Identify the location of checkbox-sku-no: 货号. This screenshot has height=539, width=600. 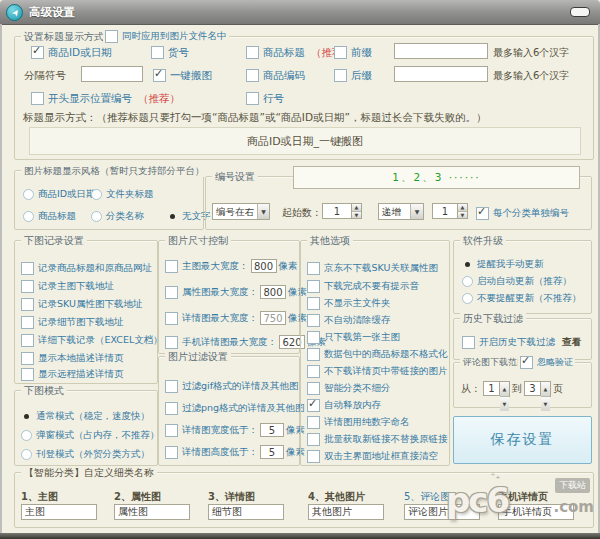
(170, 52).